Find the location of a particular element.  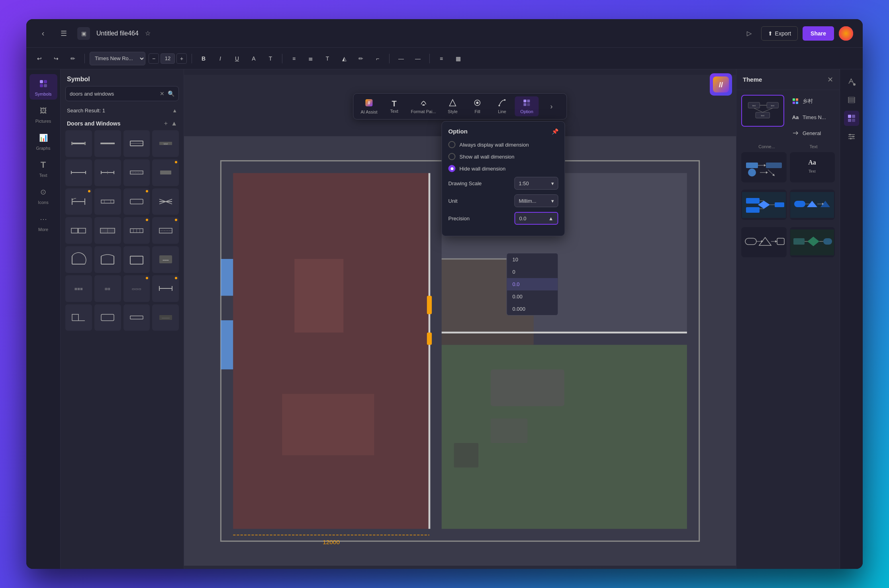

theme-option-font: Aa Times N... is located at coordinates (812, 117).